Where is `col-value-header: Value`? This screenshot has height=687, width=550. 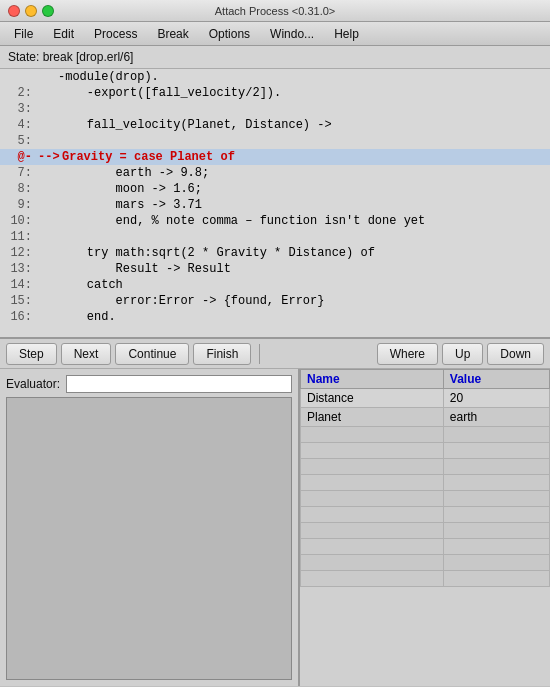
col-value-header: Value is located at coordinates (496, 380).